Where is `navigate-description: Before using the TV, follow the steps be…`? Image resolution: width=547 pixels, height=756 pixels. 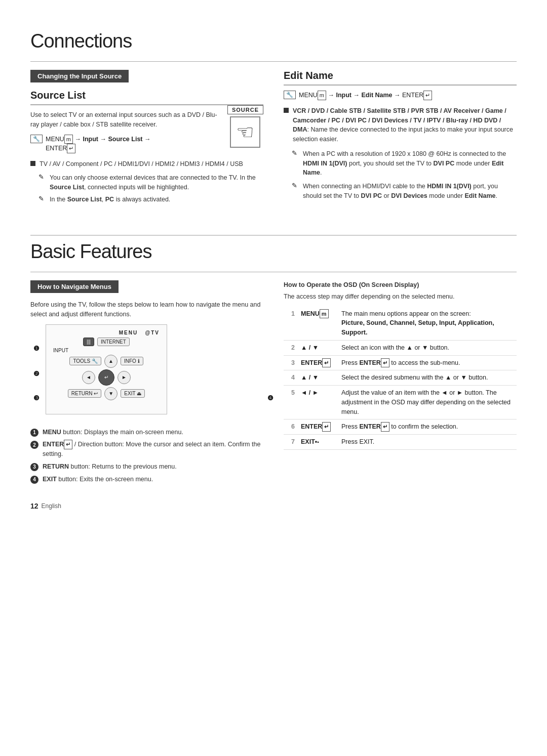
navigate-description: Before using the TV, follow the steps be… is located at coordinates (147, 310).